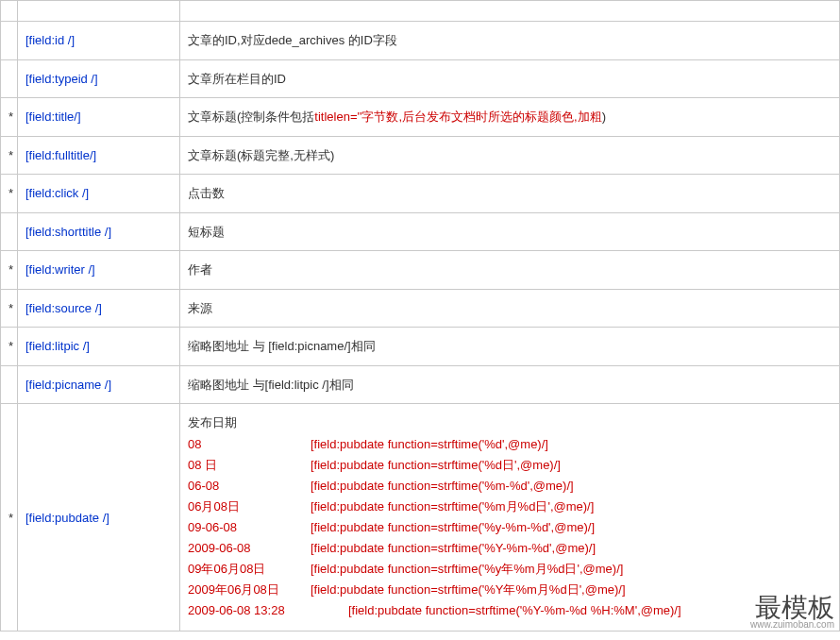  What do you see at coordinates (99, 194) in the screenshot?
I see `cell-field: [field:click /]` at bounding box center [99, 194].